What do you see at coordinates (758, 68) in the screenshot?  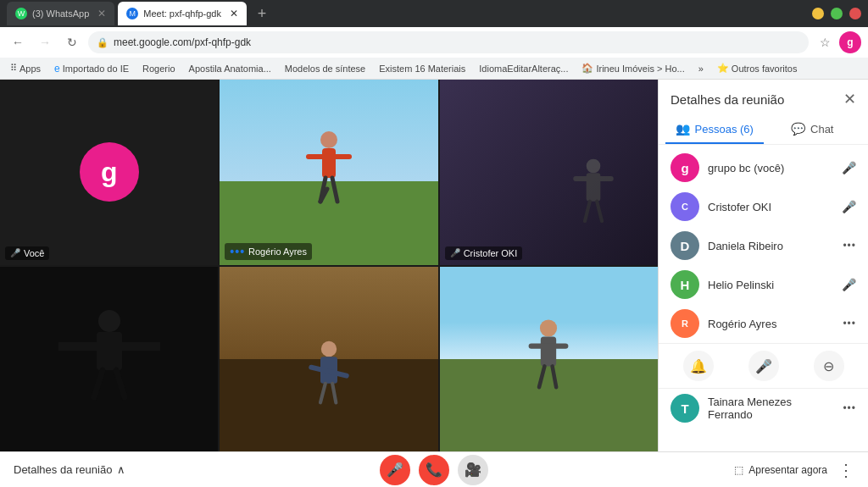 I see `bookmark-outros: ⭐ Outros favoritos` at bounding box center [758, 68].